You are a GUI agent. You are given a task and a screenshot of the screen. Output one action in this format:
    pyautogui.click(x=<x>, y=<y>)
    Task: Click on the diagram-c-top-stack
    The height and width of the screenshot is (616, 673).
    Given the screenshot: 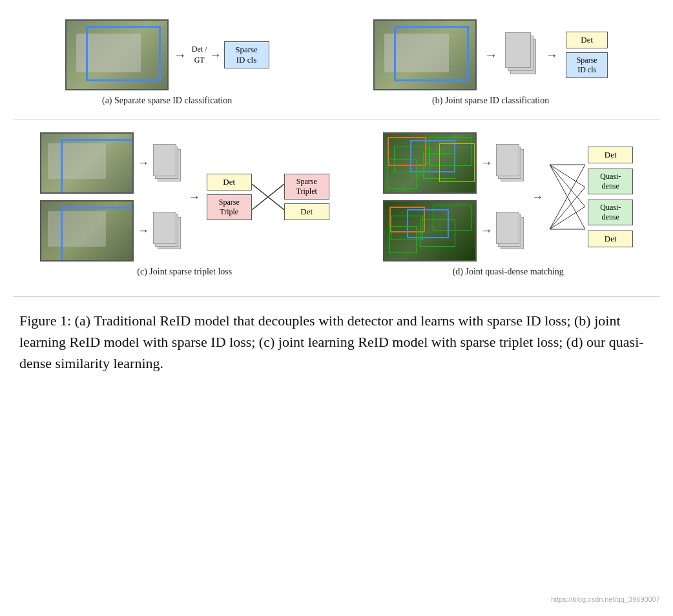 What is the action you would take?
    pyautogui.click(x=168, y=163)
    